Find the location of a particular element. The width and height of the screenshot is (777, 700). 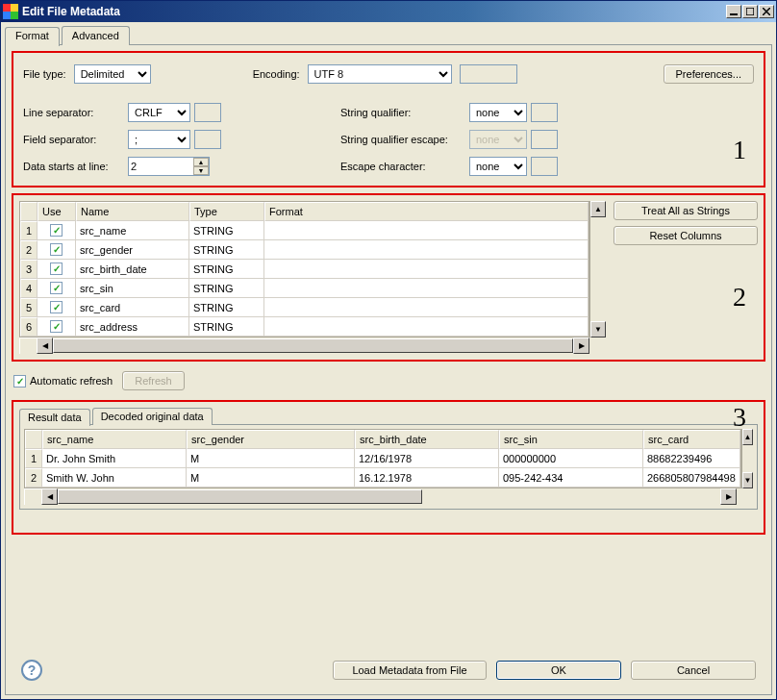

col-hdr-format: Format is located at coordinates (427, 212).